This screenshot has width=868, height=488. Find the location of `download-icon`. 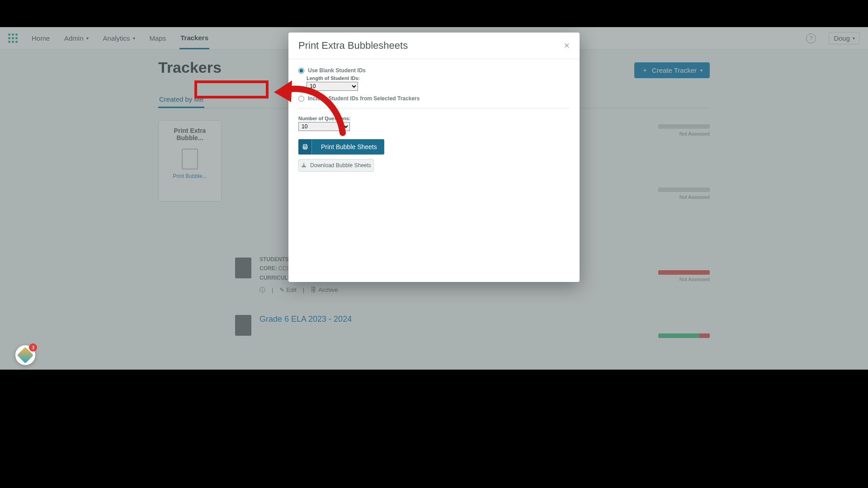

download-icon is located at coordinates (304, 165).